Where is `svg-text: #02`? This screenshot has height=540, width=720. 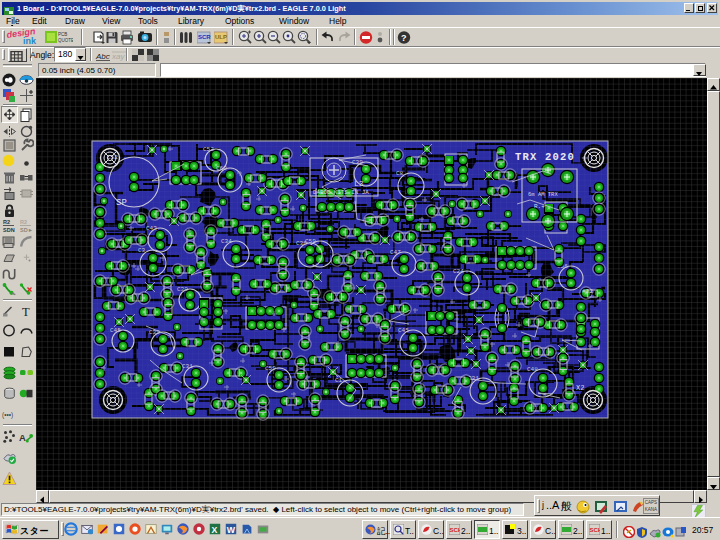 svg-text: #02 is located at coordinates (588, 292).